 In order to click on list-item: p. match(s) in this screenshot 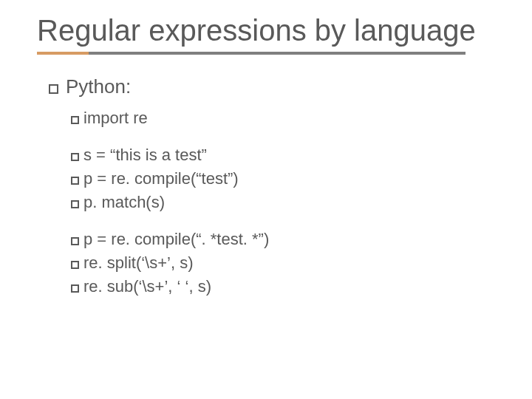, I will do `click(301, 202)`.